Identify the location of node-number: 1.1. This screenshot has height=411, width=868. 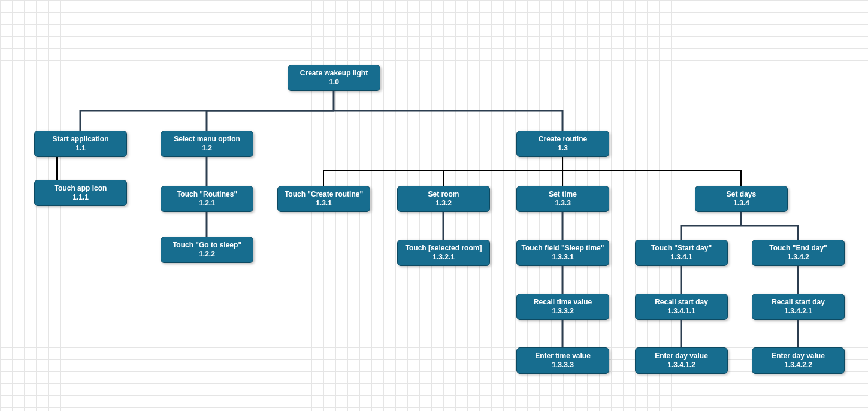
(80, 149).